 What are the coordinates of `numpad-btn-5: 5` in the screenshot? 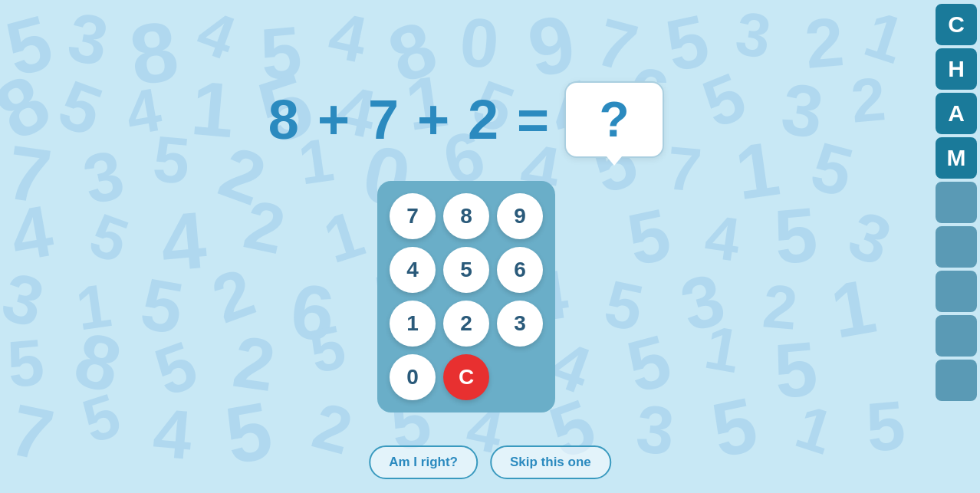 It's located at (466, 270).